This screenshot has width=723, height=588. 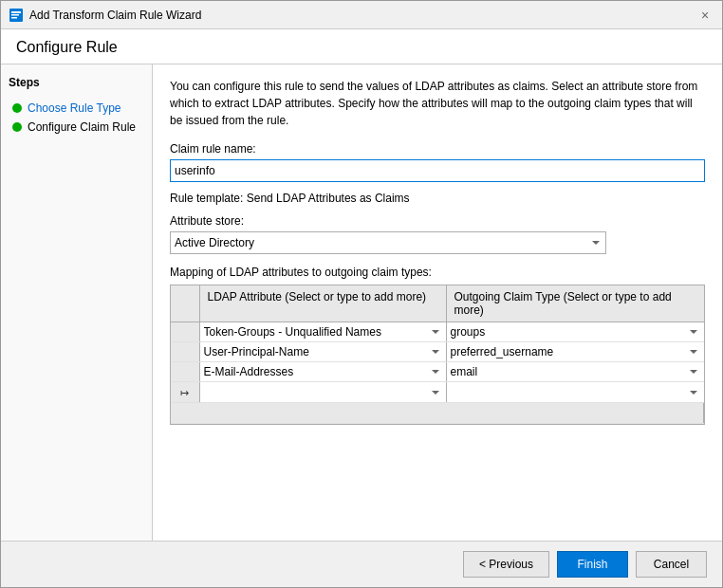 I want to click on sidebar-item-configure-claim-rule: Configure Claim Rule, so click(x=76, y=127).